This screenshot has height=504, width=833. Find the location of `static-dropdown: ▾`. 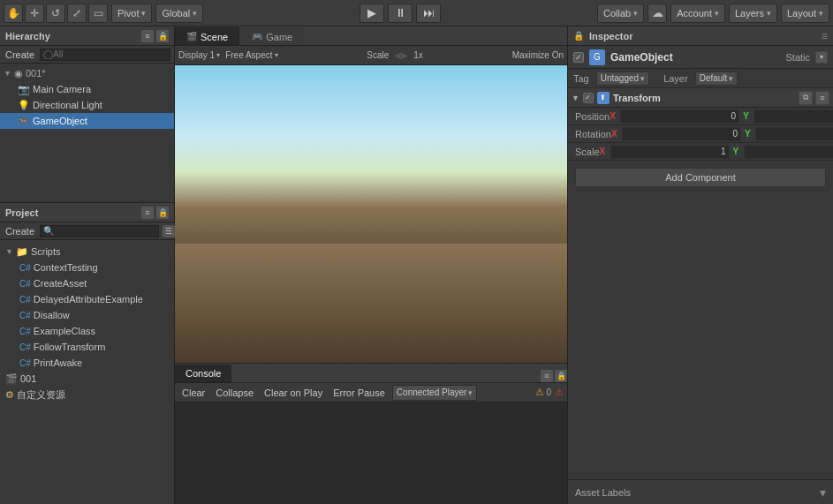

static-dropdown: ▾ is located at coordinates (822, 57).